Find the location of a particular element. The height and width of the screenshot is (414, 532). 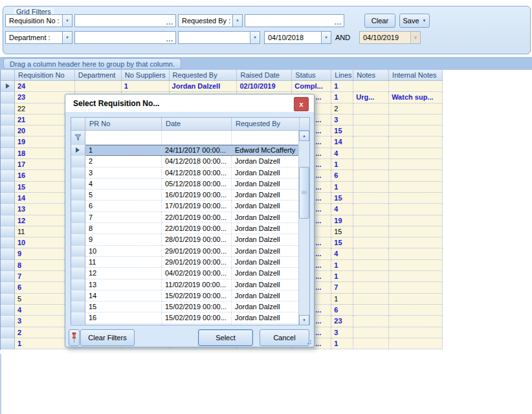

select-button: Select is located at coordinates (225, 338).